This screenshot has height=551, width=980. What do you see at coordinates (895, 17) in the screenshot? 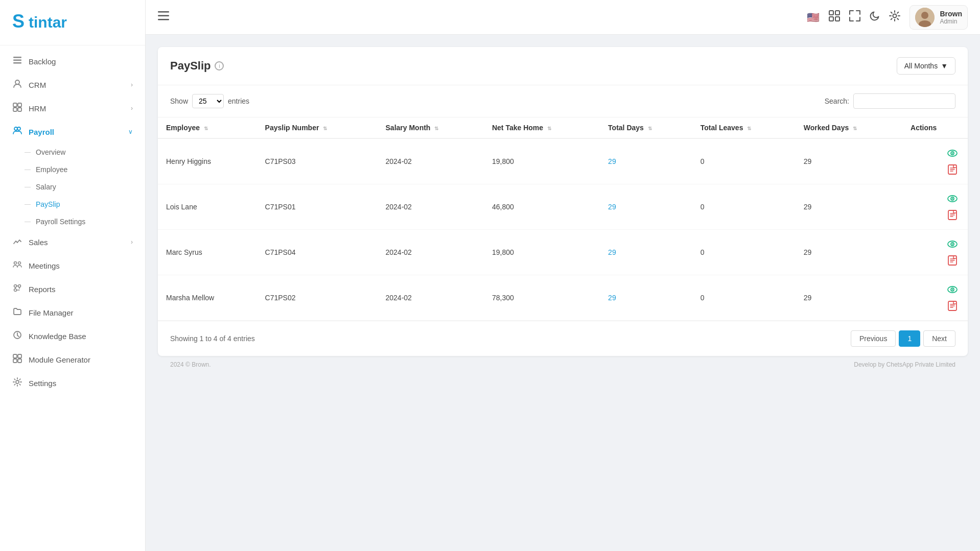
I see `settings-gear-icon` at bounding box center [895, 17].